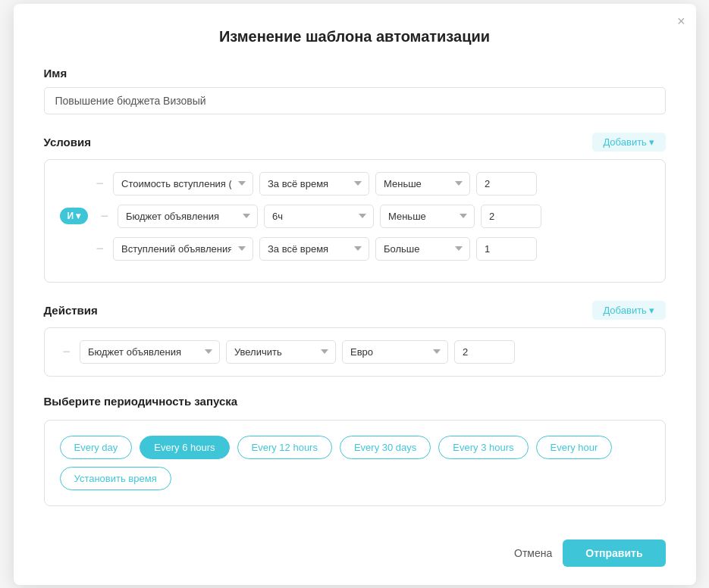 The image size is (709, 588). What do you see at coordinates (355, 352) in the screenshot?
I see `actions-box: − Бюджет объявления Увеличить Евро` at bounding box center [355, 352].